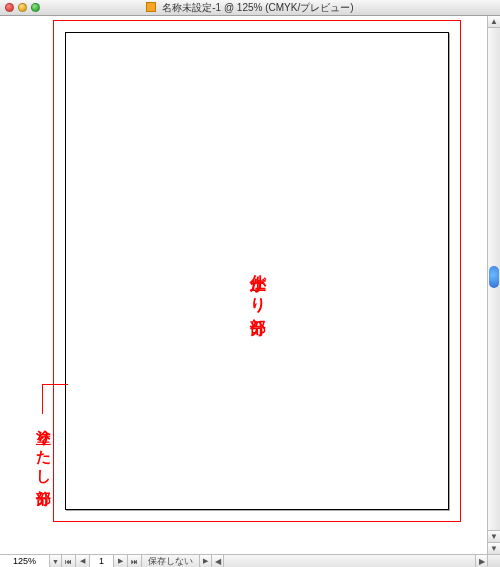  I want to click on prev-page-button: ◀, so click(83, 561).